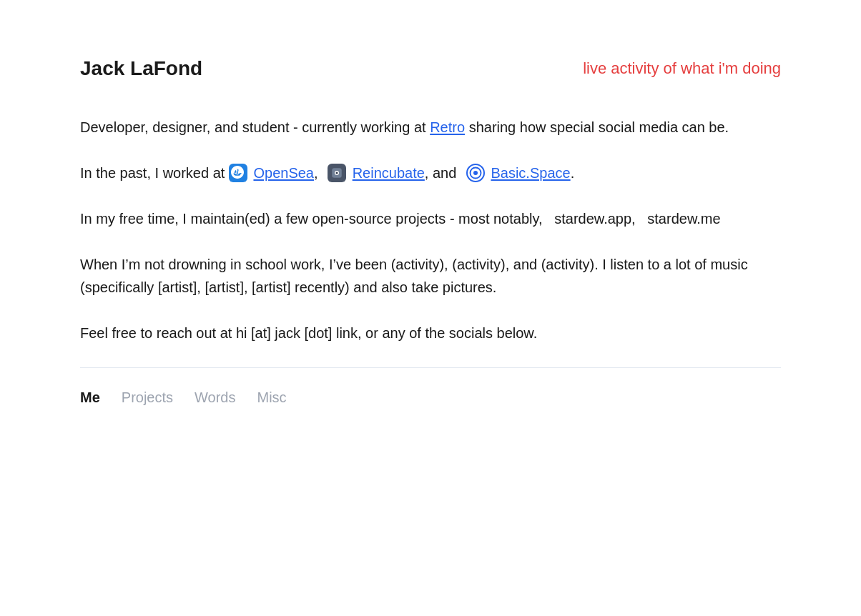 Image resolution: width=861 pixels, height=616 pixels. What do you see at coordinates (389, 173) in the screenshot?
I see `reincubate-link: Reincubate` at bounding box center [389, 173].